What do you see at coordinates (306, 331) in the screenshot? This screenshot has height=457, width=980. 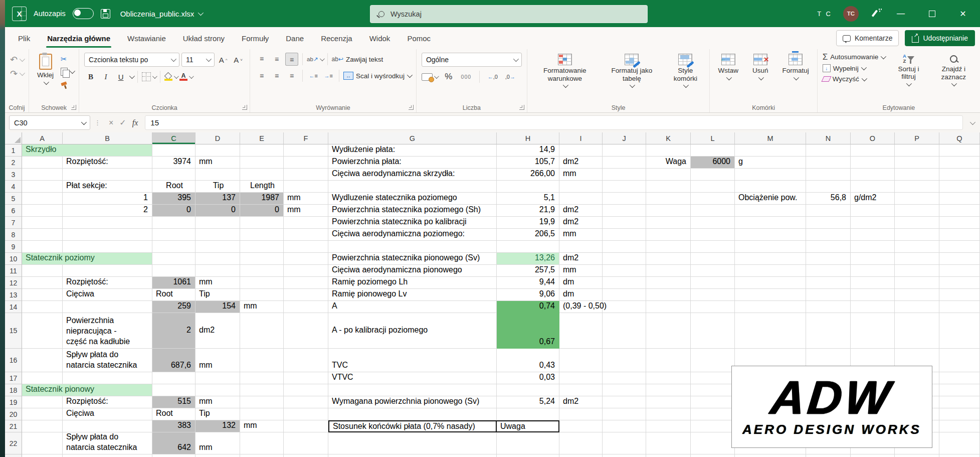 I see `cell-F15` at bounding box center [306, 331].